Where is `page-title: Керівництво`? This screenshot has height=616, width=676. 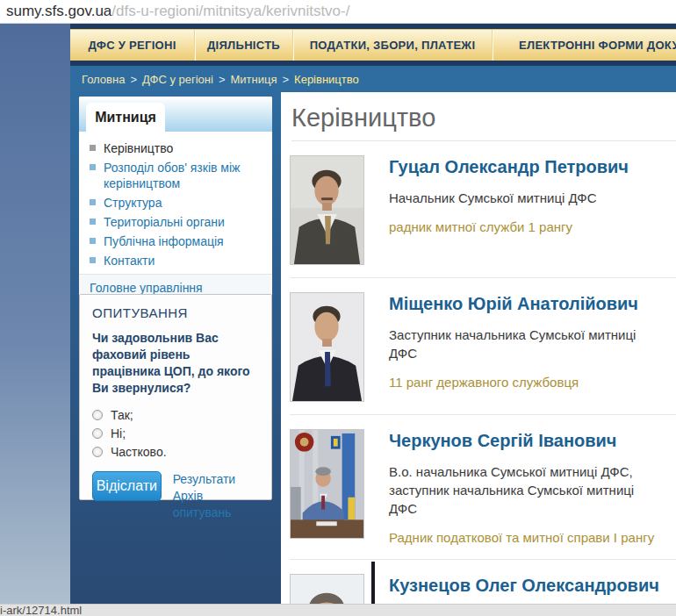 page-title: Керівництво is located at coordinates (484, 118).